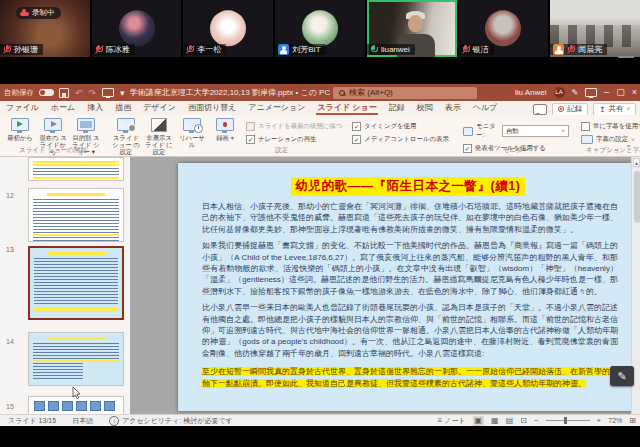  What do you see at coordinates (212, 108) in the screenshot?
I see `tab-transitions: 画面切り替え` at bounding box center [212, 108].